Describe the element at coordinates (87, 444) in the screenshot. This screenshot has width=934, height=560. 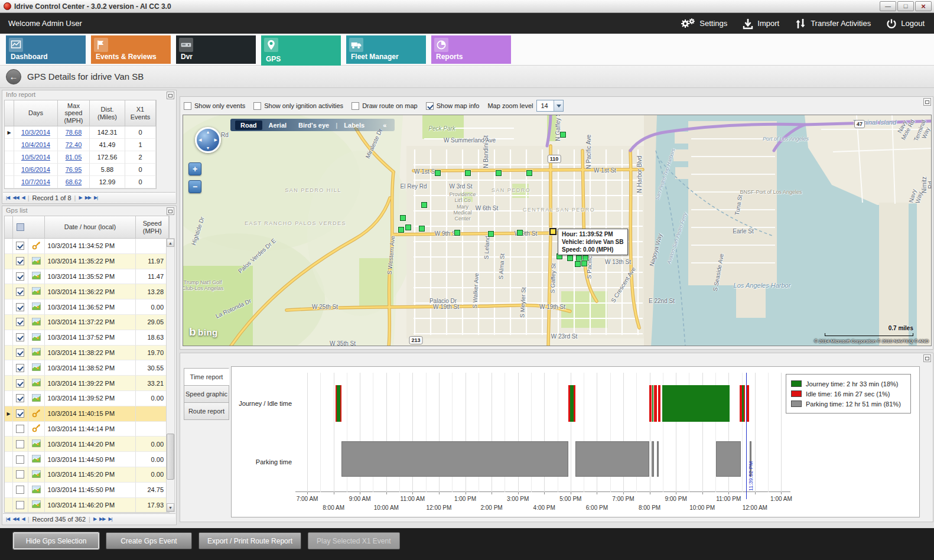
I see `gps-row: 10/3/2014 11:44:20 PM0.00` at that location.